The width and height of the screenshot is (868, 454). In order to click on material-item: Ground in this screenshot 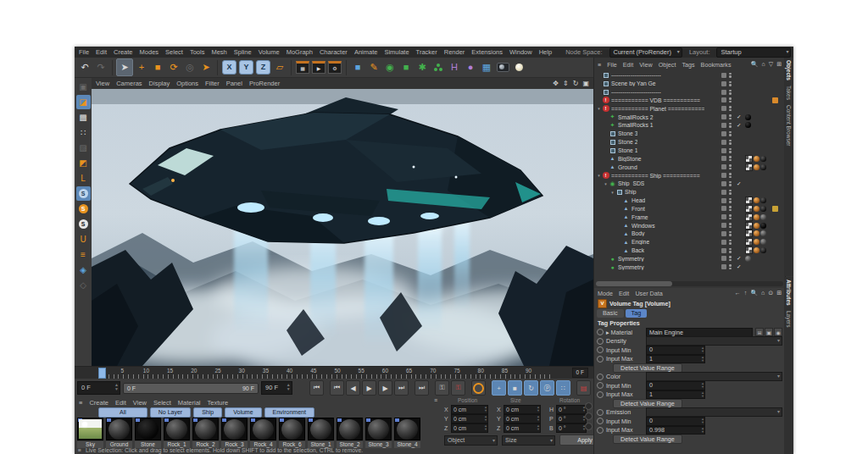, I will do `click(119, 433)`.